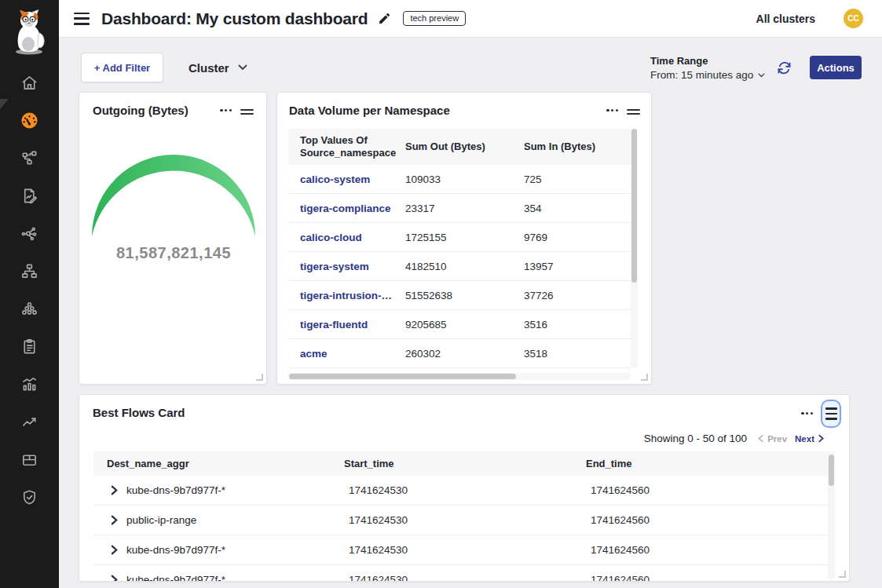  Describe the element at coordinates (30, 233) in the screenshot. I see `sidebar-item-flow-viz` at that location.